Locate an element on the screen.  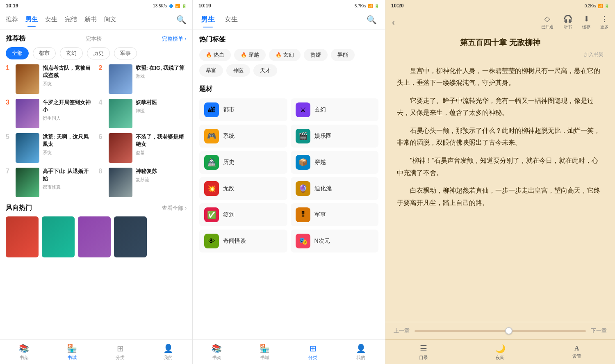
subject-label: 娱乐圈 is located at coordinates (323, 136).